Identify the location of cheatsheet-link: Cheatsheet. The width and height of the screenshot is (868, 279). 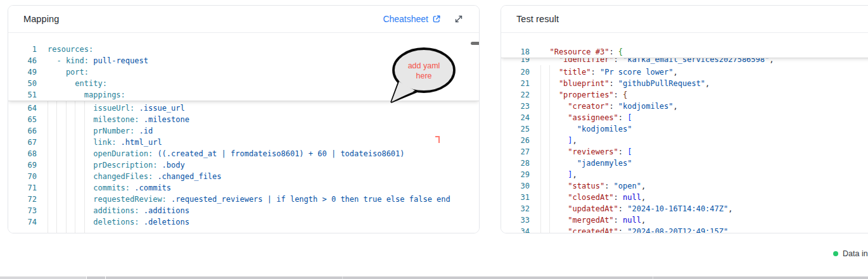
(412, 19).